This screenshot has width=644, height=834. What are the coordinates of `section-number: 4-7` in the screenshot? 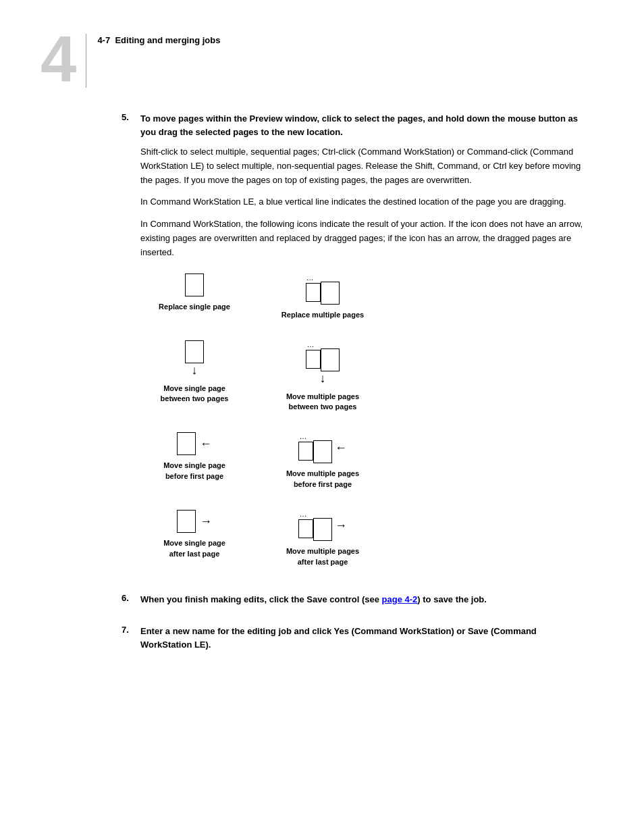 It's located at (104, 41).